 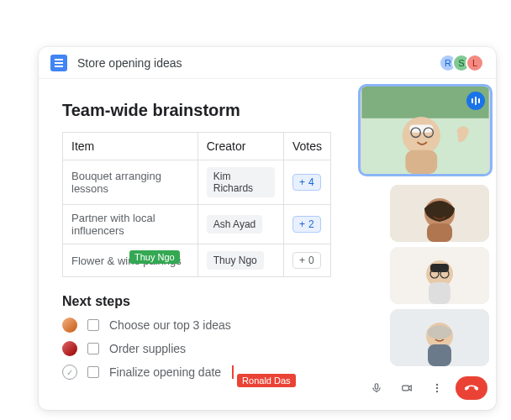 I want to click on vote-chip: +0, so click(x=307, y=260).